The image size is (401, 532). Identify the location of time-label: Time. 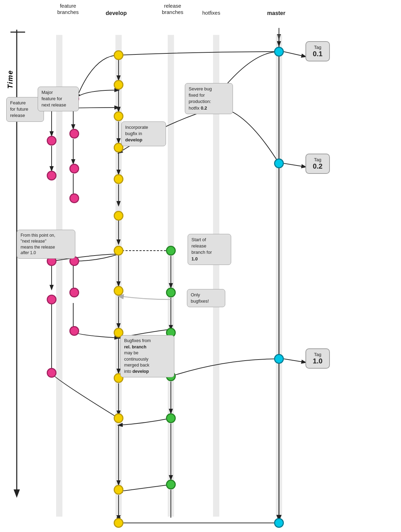
(10, 79).